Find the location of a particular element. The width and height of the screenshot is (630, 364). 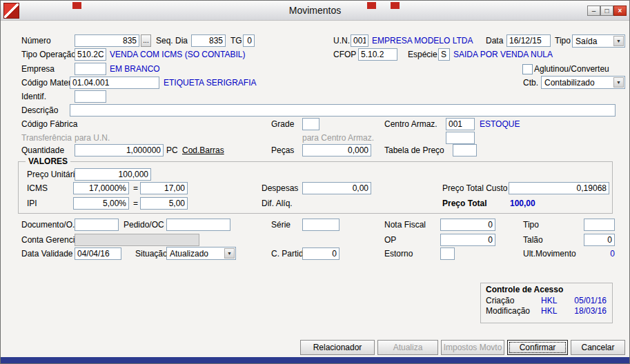

modificacao-label: Modificação is located at coordinates (508, 311).